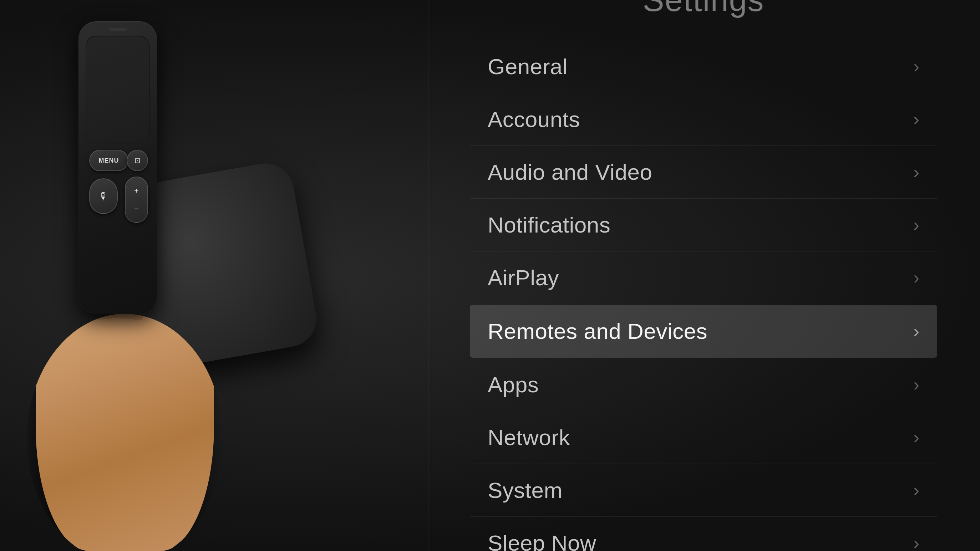 This screenshot has width=980, height=551. What do you see at coordinates (916, 437) in the screenshot?
I see `chevron-icon-network: ›` at bounding box center [916, 437].